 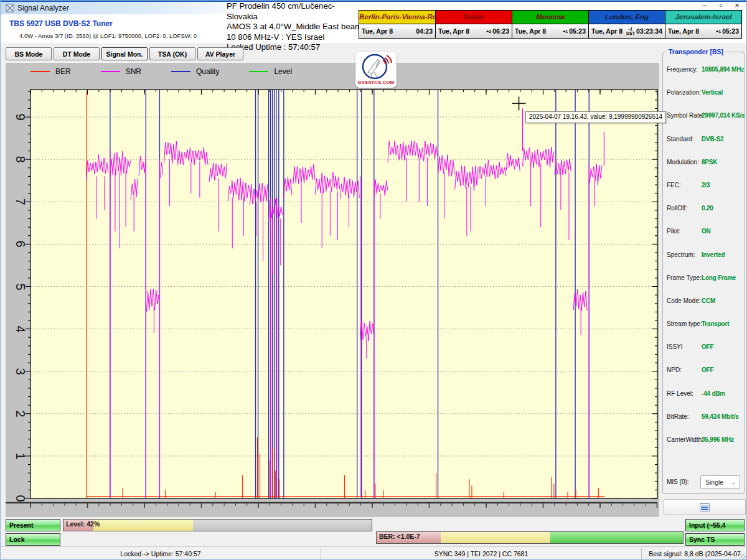 I want to click on bar-ber: BER: <1.0E-7, so click(x=530, y=538).